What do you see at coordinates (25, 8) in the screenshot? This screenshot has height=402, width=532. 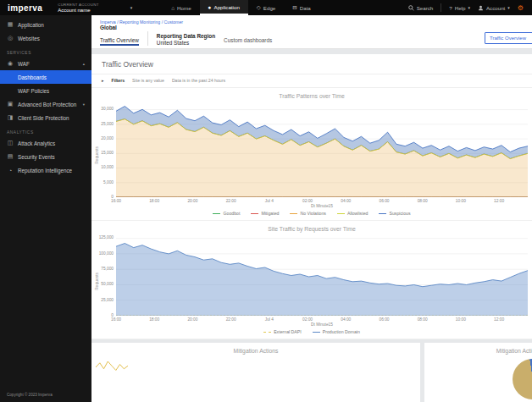 I see `imperva-logo: imperva` at bounding box center [25, 8].